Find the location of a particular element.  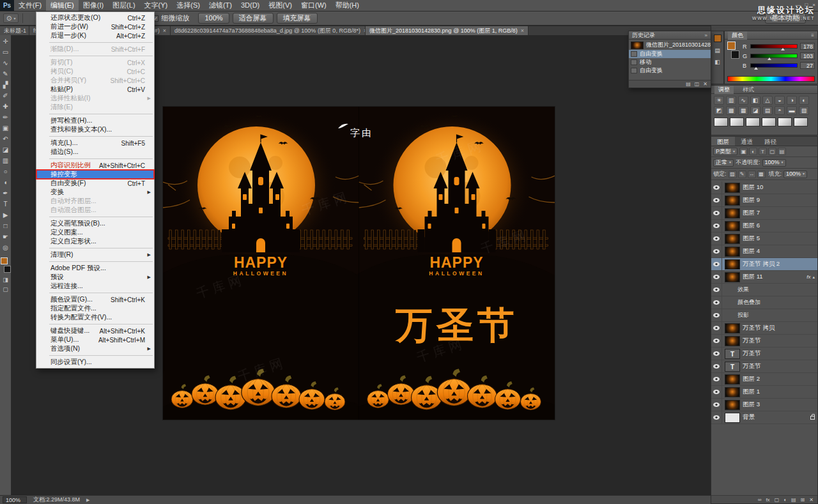

curves-icon: ∿ is located at coordinates (743, 100).